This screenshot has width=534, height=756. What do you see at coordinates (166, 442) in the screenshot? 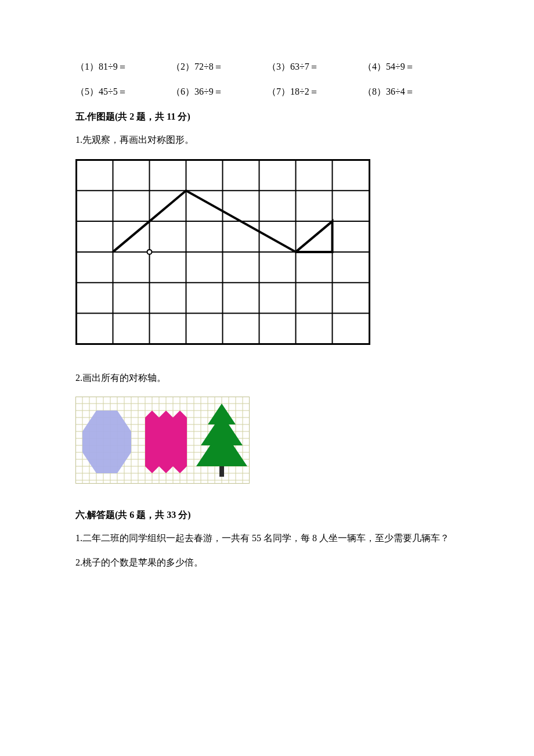
I see `tulip-shape` at bounding box center [166, 442].